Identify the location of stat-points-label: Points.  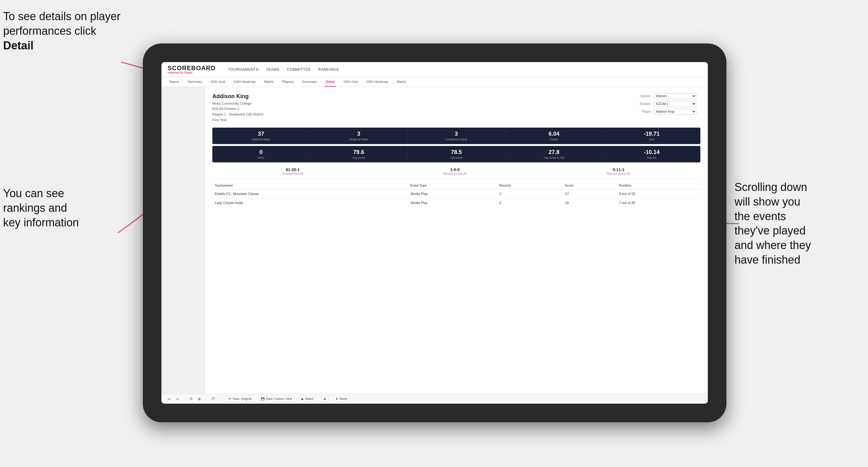
(554, 139).